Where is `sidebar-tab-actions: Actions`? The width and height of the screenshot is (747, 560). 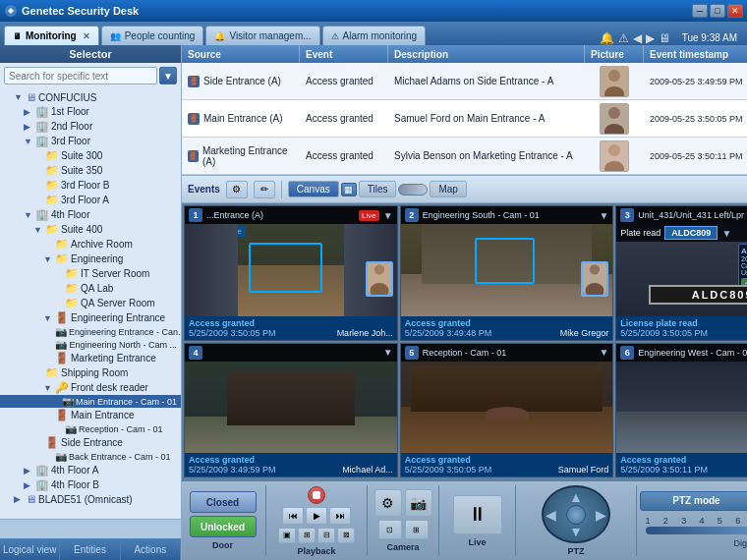 sidebar-tab-actions: Actions is located at coordinates (151, 549).